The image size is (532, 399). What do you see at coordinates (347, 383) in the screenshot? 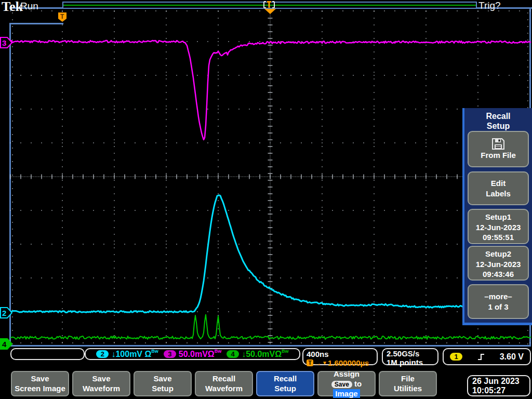
I see `assign-save-button: Assign Save to Image` at bounding box center [347, 383].